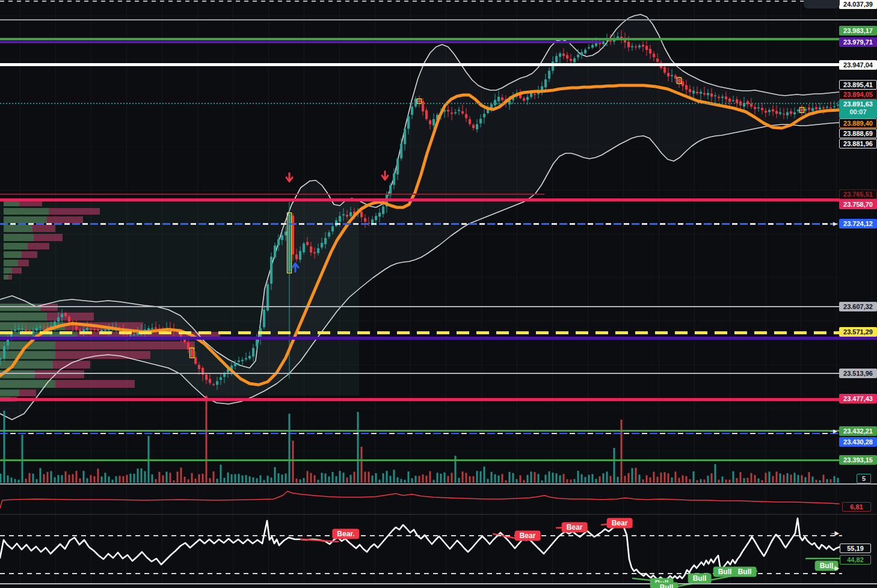 Image resolution: width=877 pixels, height=588 pixels. What do you see at coordinates (420, 60) in the screenshot?
I see `grid-hline` at bounding box center [420, 60].